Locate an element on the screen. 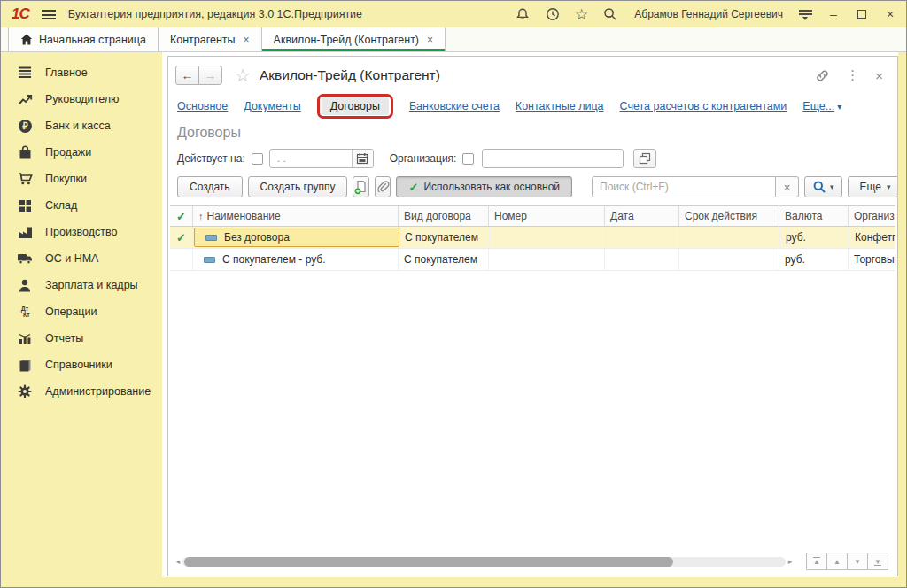  organization-combo: ▾ is located at coordinates (553, 159).